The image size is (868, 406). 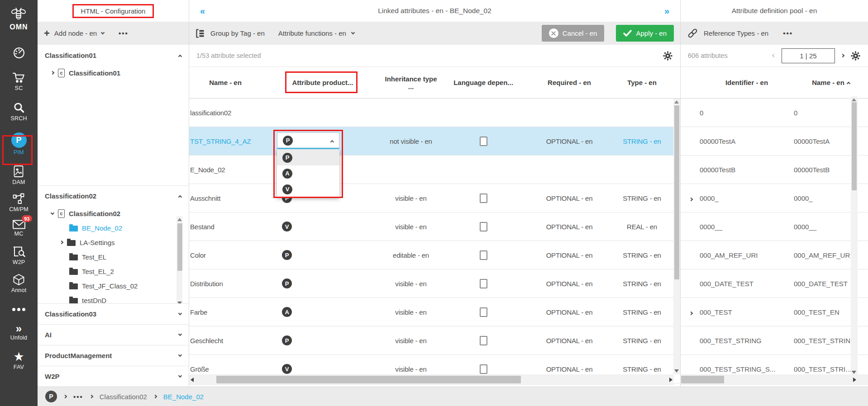 What do you see at coordinates (113, 298) in the screenshot?
I see `tree-item-testdnd: testDnD` at bounding box center [113, 298].